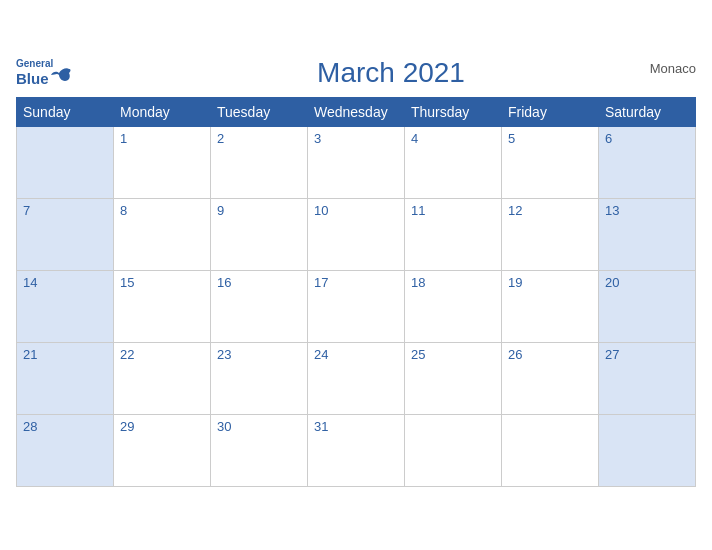 This screenshot has height=550, width=712. What do you see at coordinates (648, 379) in the screenshot?
I see `calendar-day: 27` at bounding box center [648, 379].